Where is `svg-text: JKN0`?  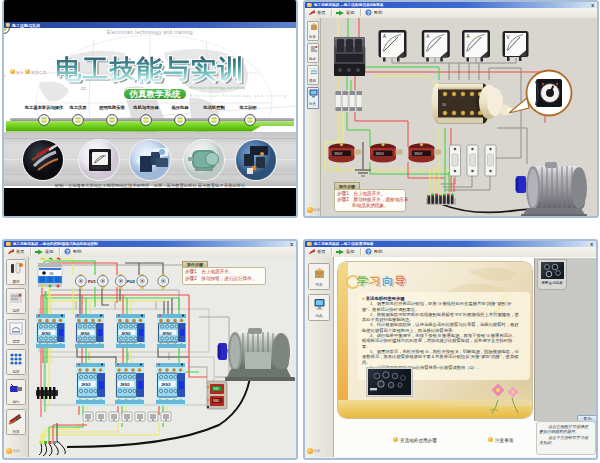
svg-text: JKN0 is located at coordinates (46, 334).